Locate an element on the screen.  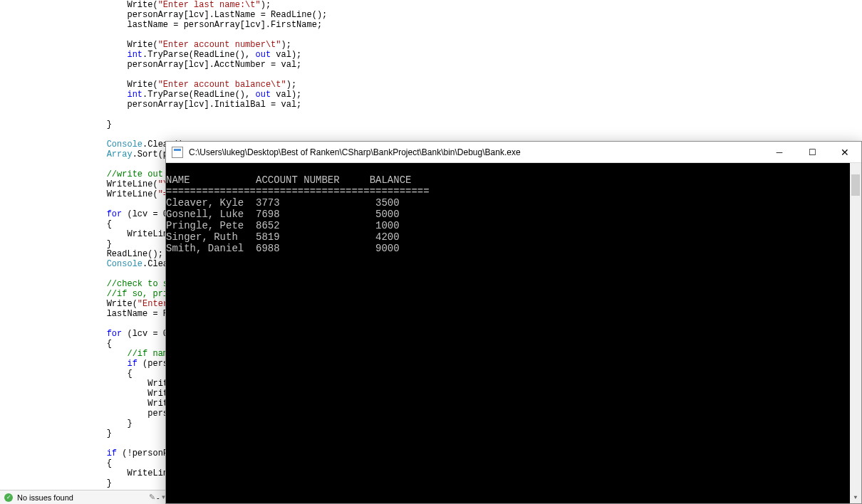
console-titlebar: C:\Users\lukeg\Desktop\Best of Ranken\CS… is located at coordinates (514, 152).